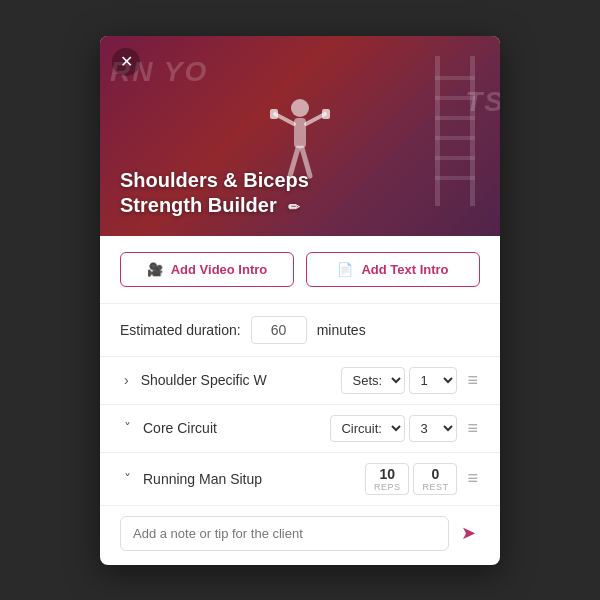  Describe the element at coordinates (250, 479) in the screenshot. I see `exercise-name: Running Man Situp` at that location.